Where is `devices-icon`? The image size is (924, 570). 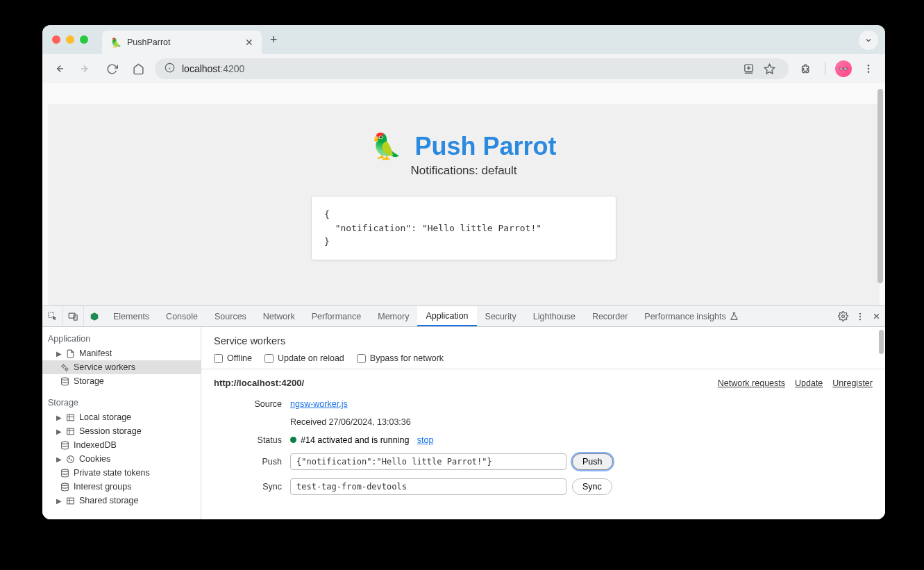 devices-icon is located at coordinates (74, 317).